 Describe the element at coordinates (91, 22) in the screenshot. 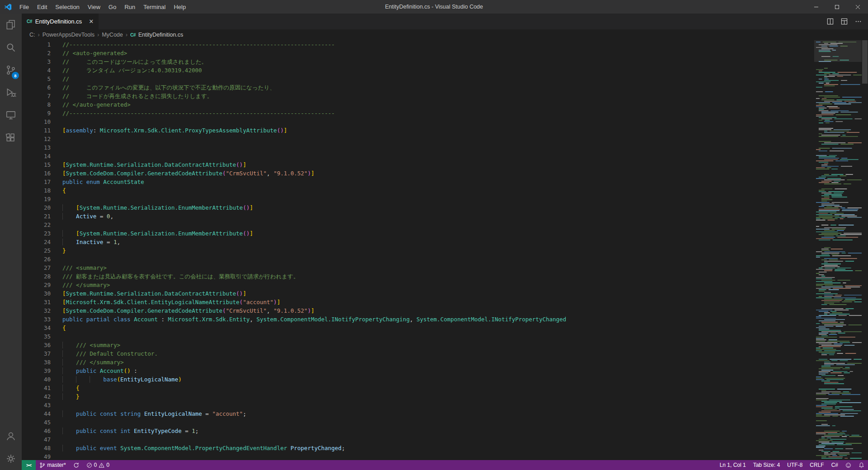

I see `tab-close-icon: ✕` at that location.